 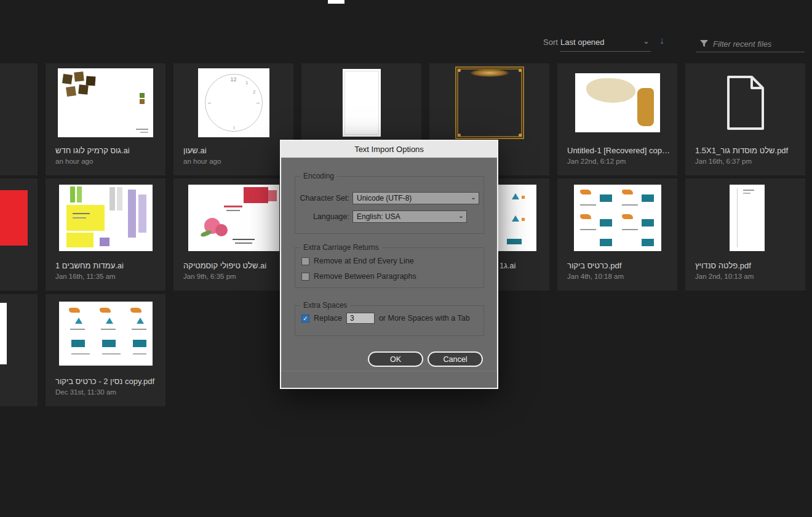 I want to click on file-date: Jan 2nd, 10:13 am, so click(x=725, y=276).